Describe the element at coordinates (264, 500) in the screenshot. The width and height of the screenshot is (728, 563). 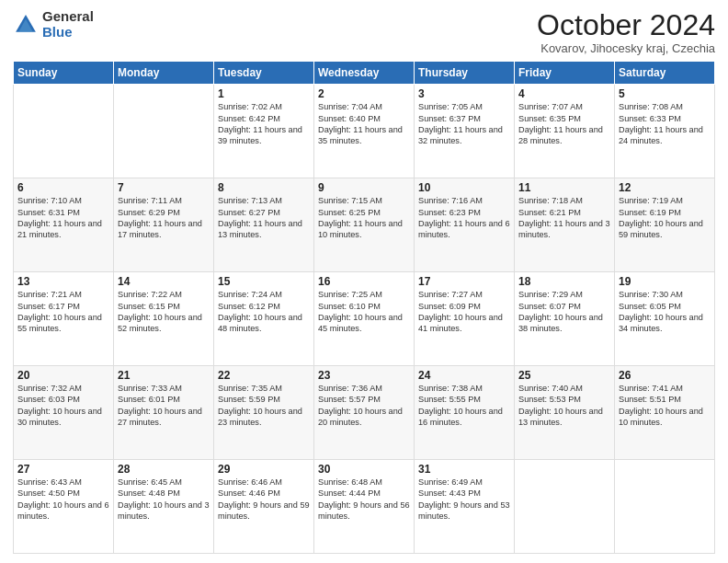
I see `cell-text: Sunrise: 6:46 AM Sunset: 4:46 PM Dayligh…` at that location.